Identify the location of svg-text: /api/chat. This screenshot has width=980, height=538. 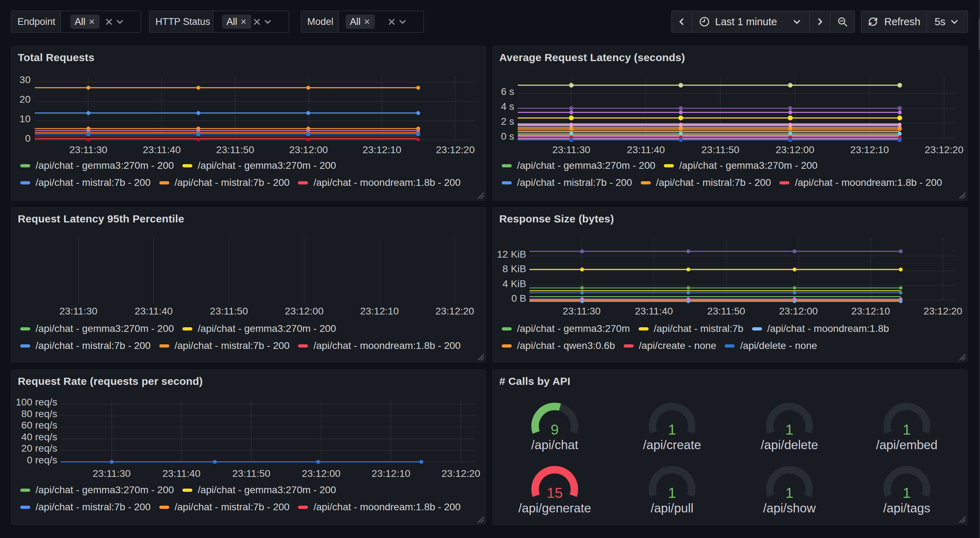
(555, 445).